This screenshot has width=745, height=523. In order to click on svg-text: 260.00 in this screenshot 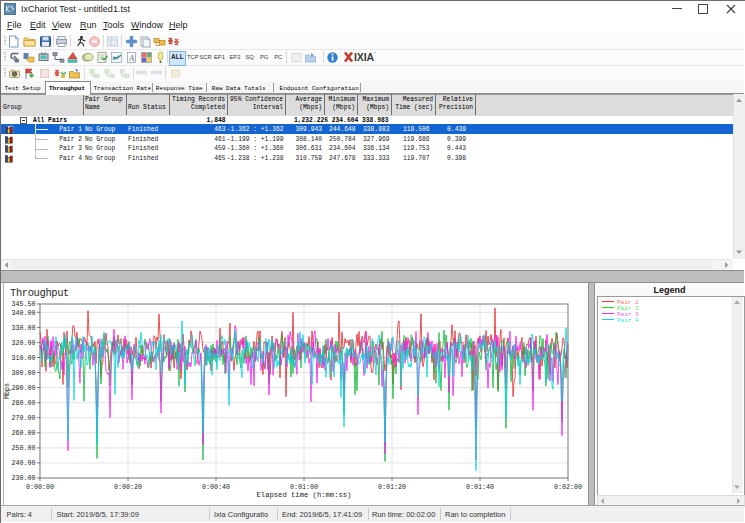, I will do `click(23, 433)`.